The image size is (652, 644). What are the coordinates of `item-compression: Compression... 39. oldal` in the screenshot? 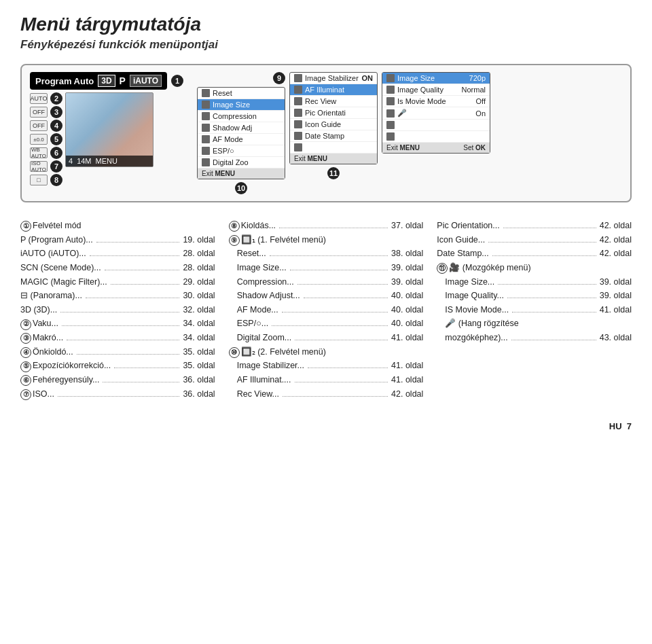 It's located at (326, 283).